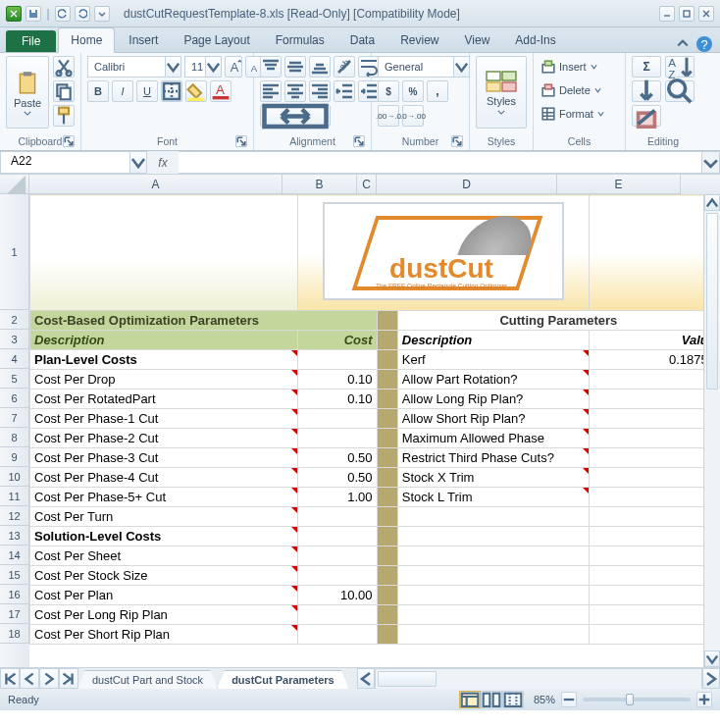  What do you see at coordinates (337, 458) in the screenshot?
I see `cell: 0.50` at bounding box center [337, 458].